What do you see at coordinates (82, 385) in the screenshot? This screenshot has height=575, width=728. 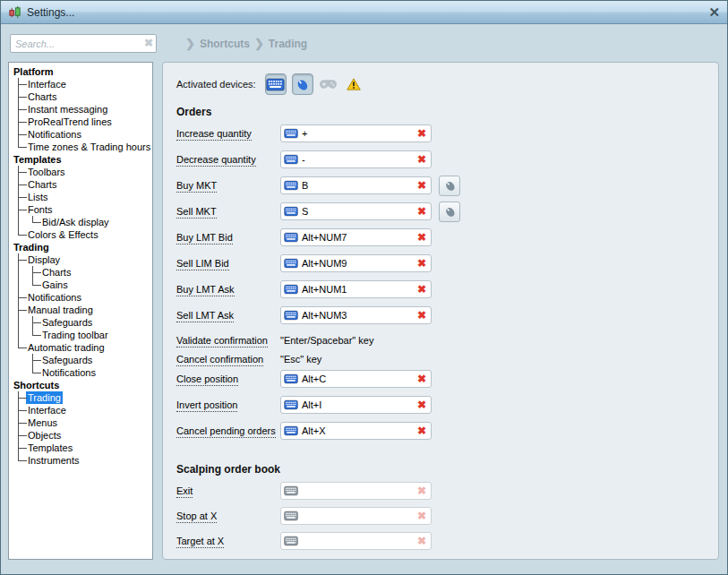 I see `tree-item-shortcuts: Shortcuts` at bounding box center [82, 385].